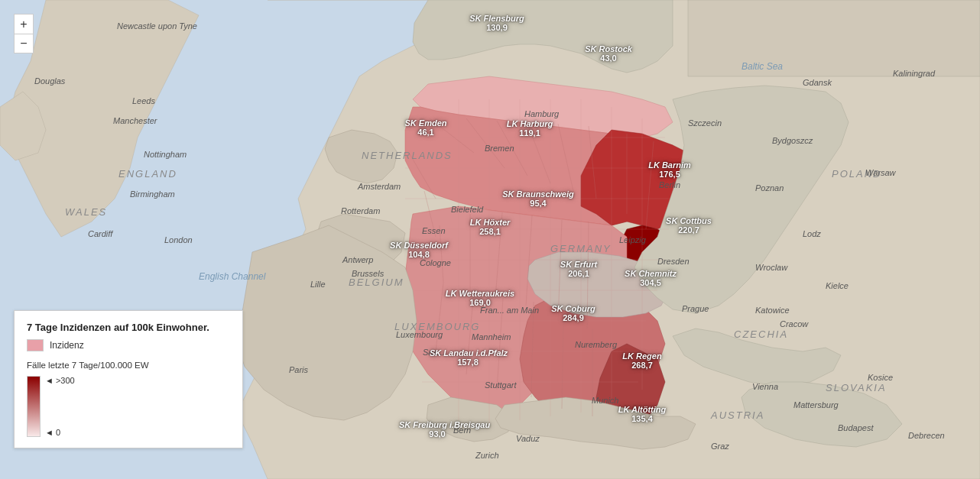  I want to click on zoom-controls: + −, so click(24, 34).